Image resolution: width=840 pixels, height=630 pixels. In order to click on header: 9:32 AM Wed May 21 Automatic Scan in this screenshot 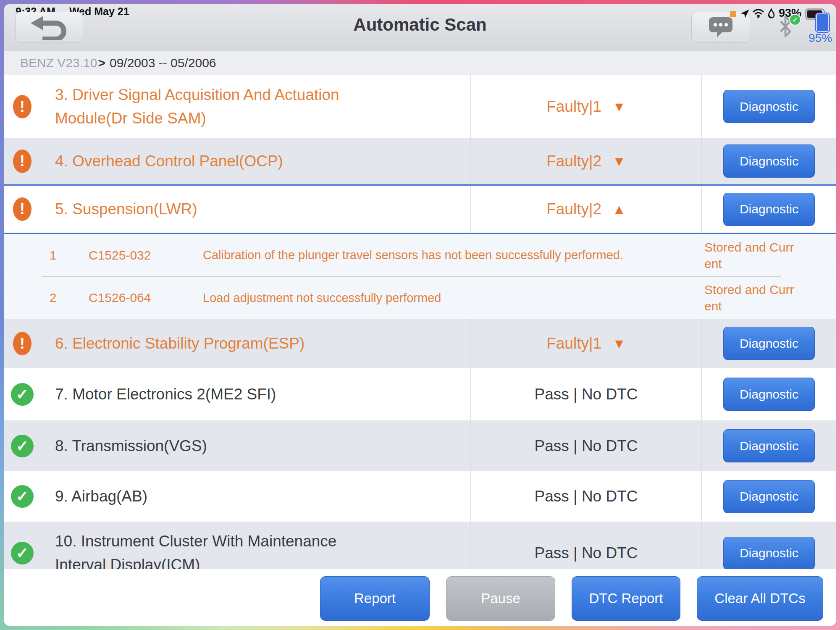, I will do `click(420, 28)`.